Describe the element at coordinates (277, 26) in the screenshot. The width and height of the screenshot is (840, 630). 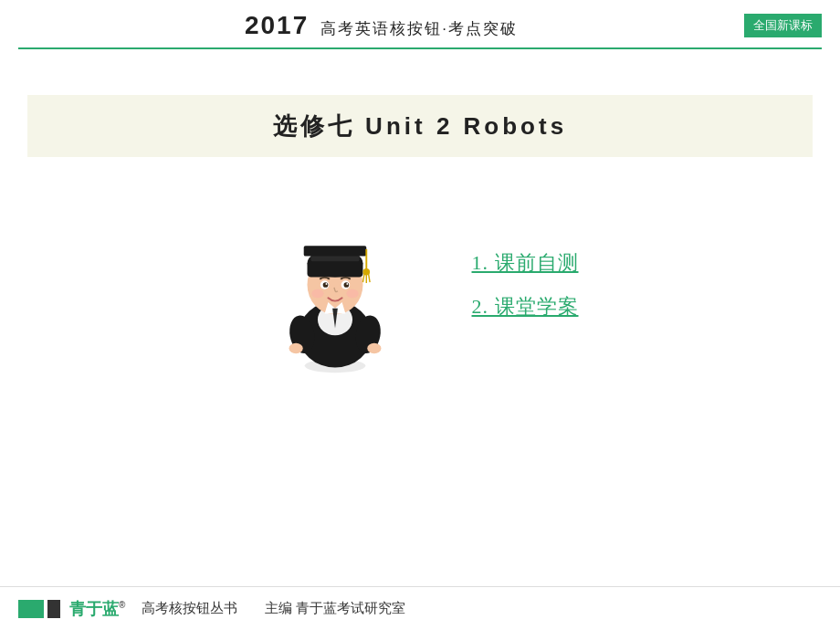
I see `header-year: 2017` at that location.